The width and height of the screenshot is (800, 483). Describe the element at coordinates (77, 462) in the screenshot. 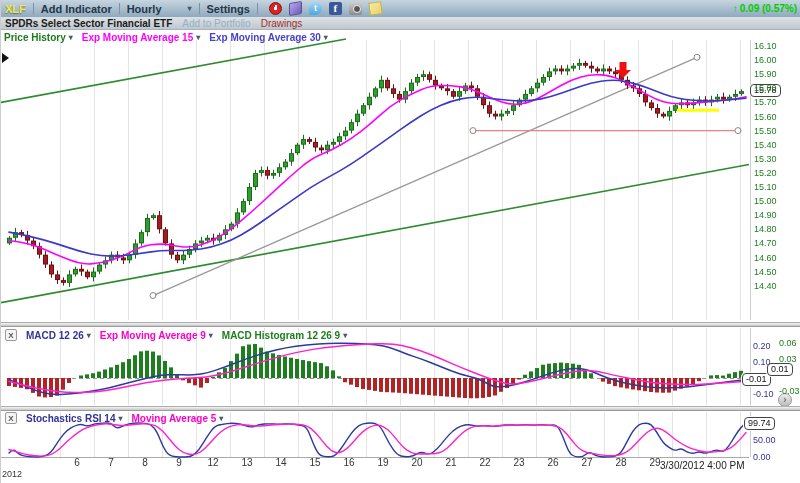

I see `date-axis-label: 6` at that location.